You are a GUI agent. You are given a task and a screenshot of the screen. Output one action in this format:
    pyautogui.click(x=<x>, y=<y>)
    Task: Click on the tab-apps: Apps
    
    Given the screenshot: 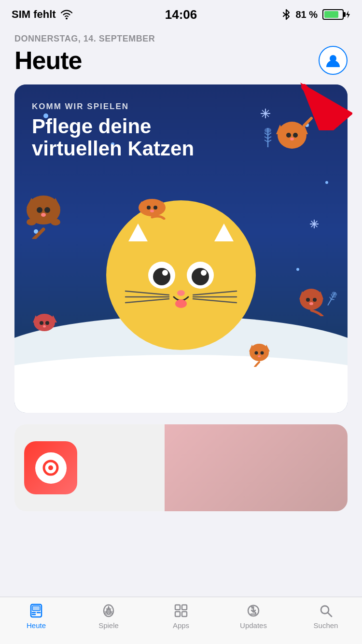 What is the action you would take?
    pyautogui.click(x=181, y=616)
    